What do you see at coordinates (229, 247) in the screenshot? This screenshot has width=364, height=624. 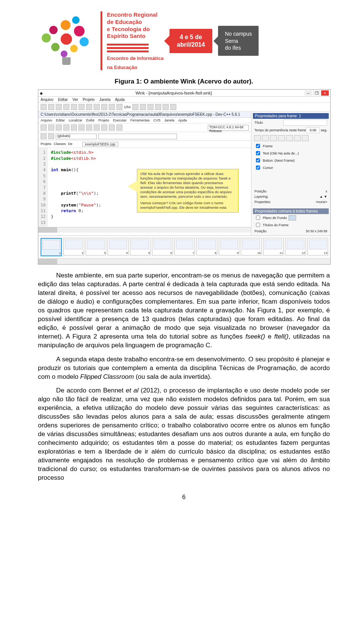 I see `thumb-9: 9` at bounding box center [229, 247].